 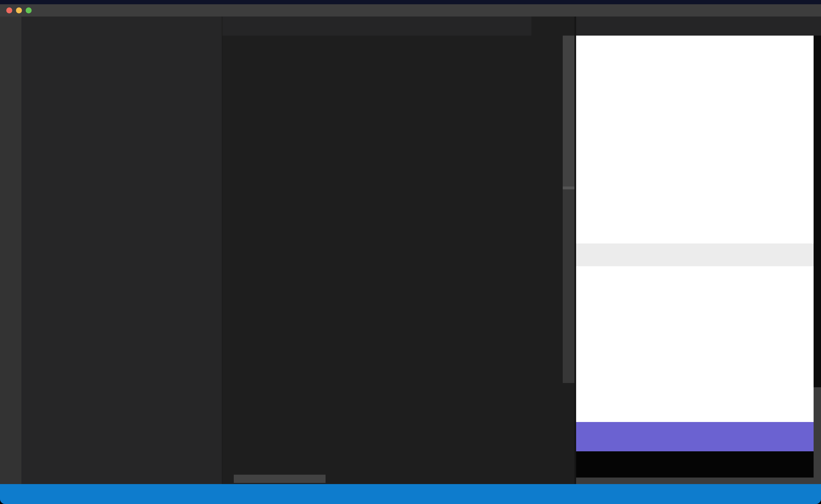 I want to click on sidebar-title, so click(x=121, y=33).